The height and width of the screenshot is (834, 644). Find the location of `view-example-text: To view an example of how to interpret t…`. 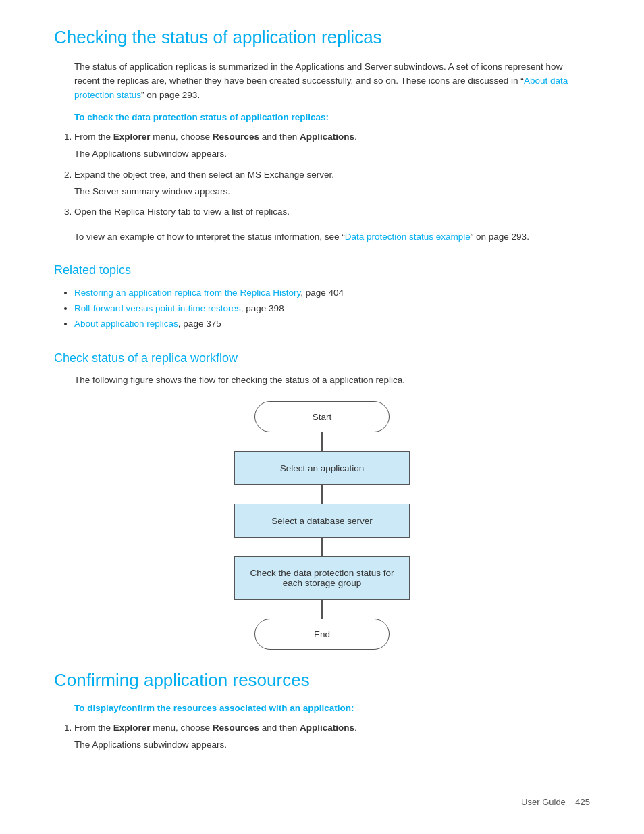

view-example-text: To view an example of how to interpret t… is located at coordinates (332, 238).